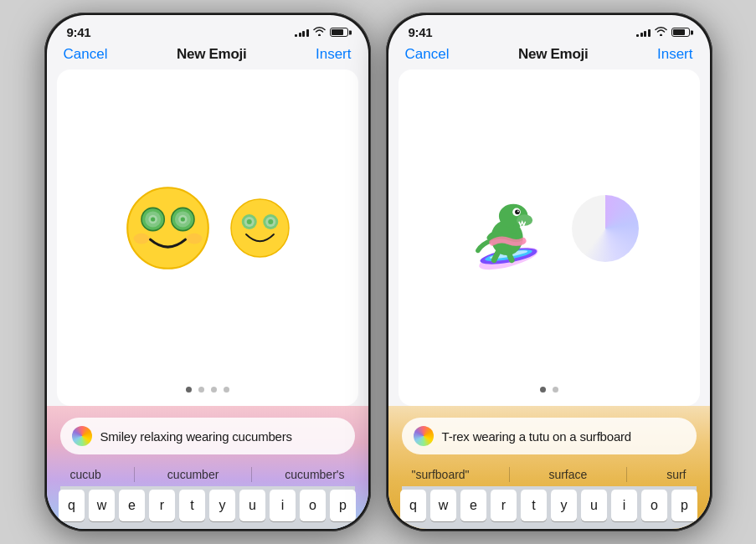  What do you see at coordinates (208, 436) in the screenshot?
I see `search-field-left: Smiley relaxing wearing cucumbers` at bounding box center [208, 436].